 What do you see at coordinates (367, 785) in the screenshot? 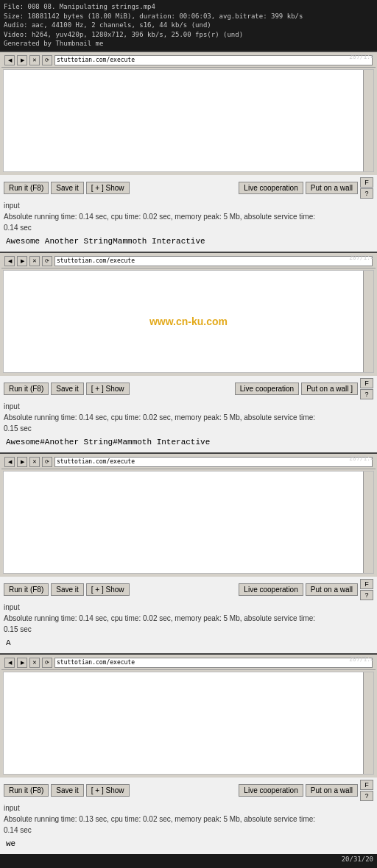
I see `f-button-4: F` at bounding box center [367, 785].